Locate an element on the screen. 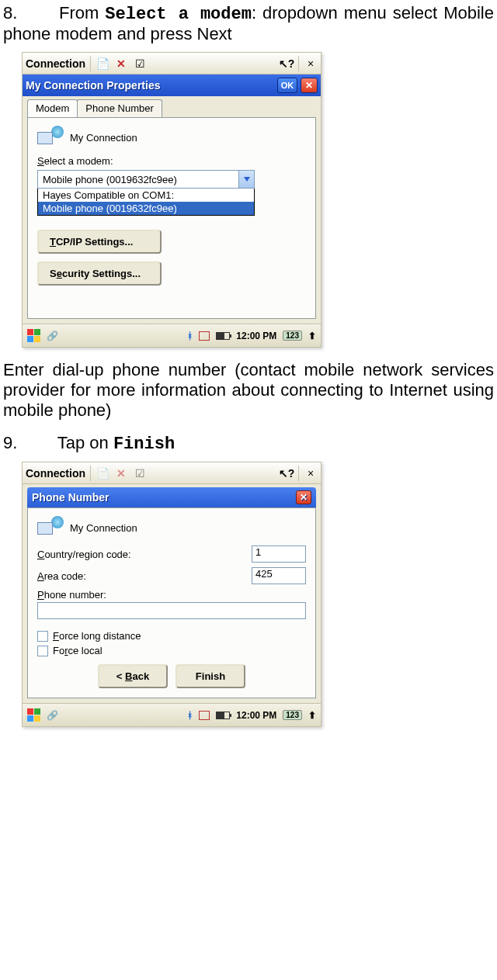 The image size is (497, 980). force-long-distance-row: Force long distance is located at coordinates (172, 636).